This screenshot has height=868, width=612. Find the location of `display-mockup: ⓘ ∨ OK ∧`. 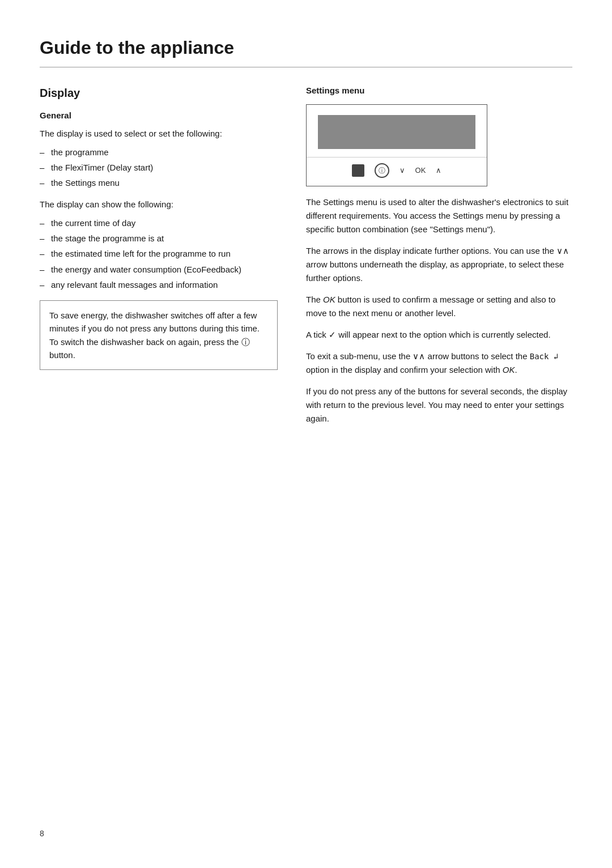

display-mockup: ⓘ ∨ OK ∧ is located at coordinates (397, 145).